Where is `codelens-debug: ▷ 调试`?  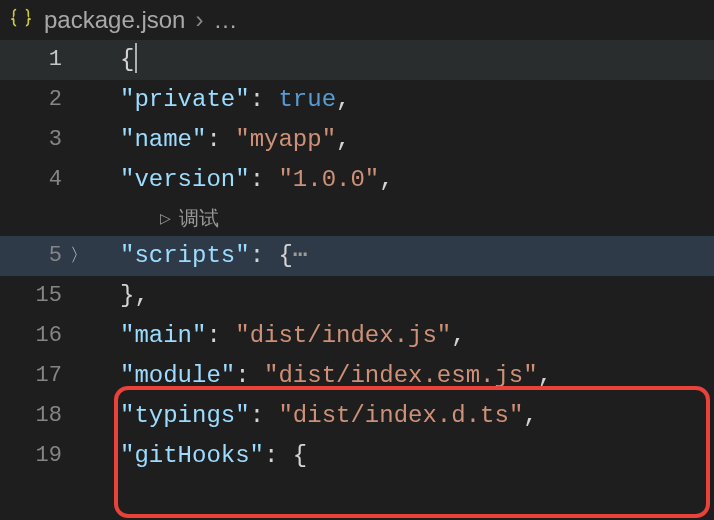 codelens-debug: ▷ 调试 is located at coordinates (357, 218).